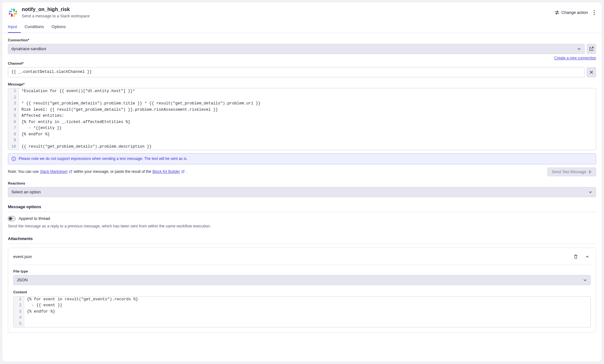 Image resolution: width=604 pixels, height=364 pixels. I want to click on code-line: 9, so click(302, 141).